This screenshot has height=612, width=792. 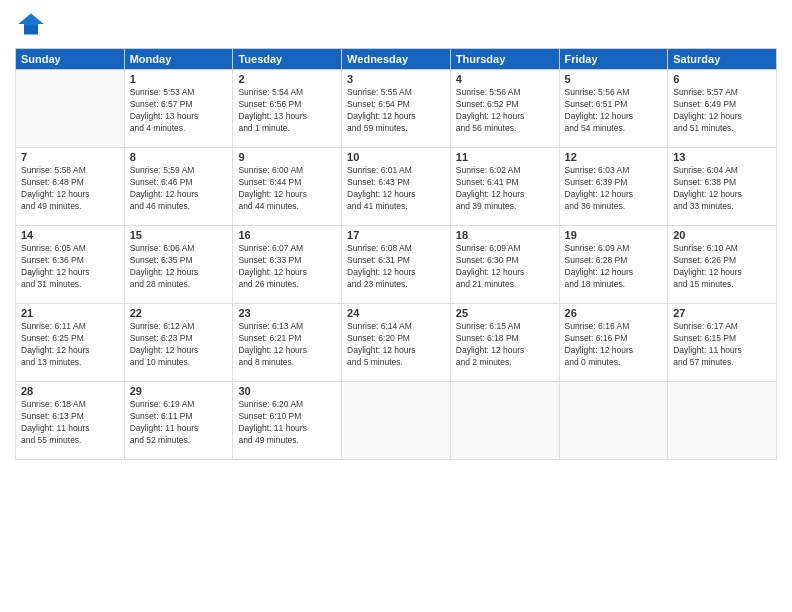 I want to click on calendar-cell: 30Sunrise: 6:20 AM Sunset: 6:10 PM Dayli…, so click(x=288, y=421).